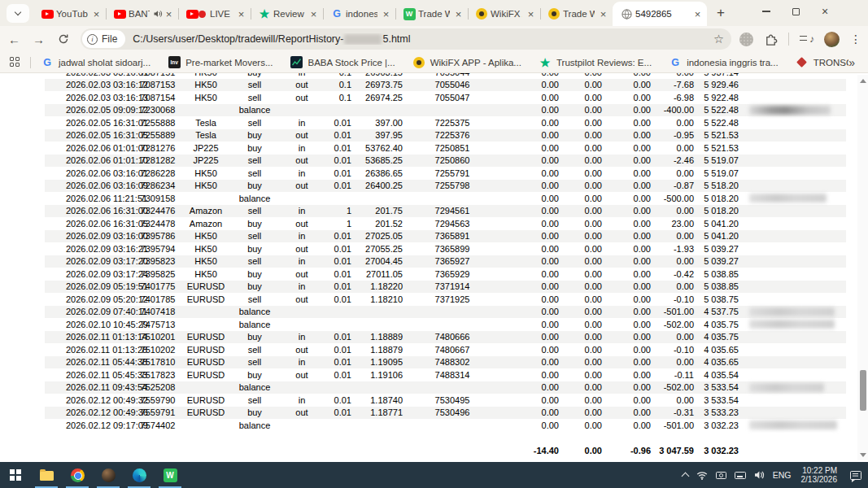  Describe the element at coordinates (796, 11) in the screenshot. I see `restore-button` at that location.